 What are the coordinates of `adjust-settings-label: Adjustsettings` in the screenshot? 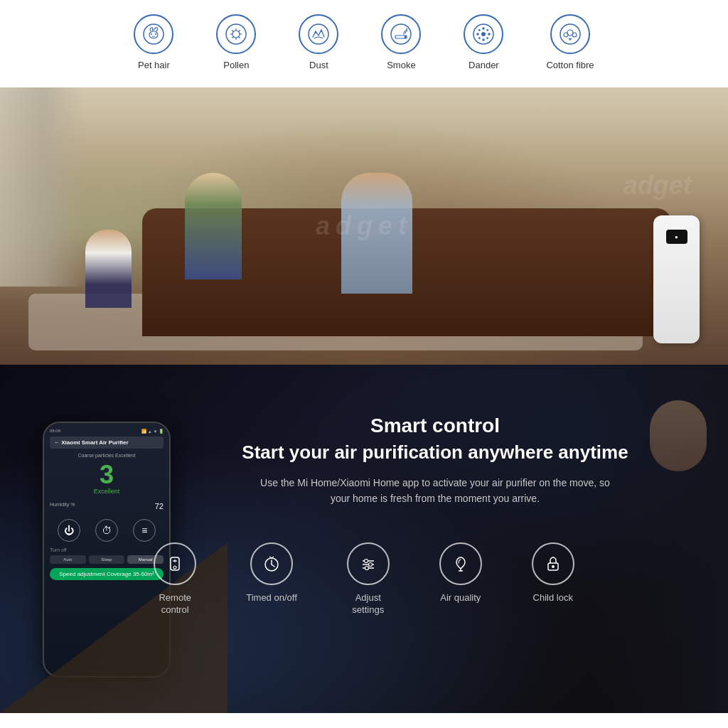 It's located at (368, 604).